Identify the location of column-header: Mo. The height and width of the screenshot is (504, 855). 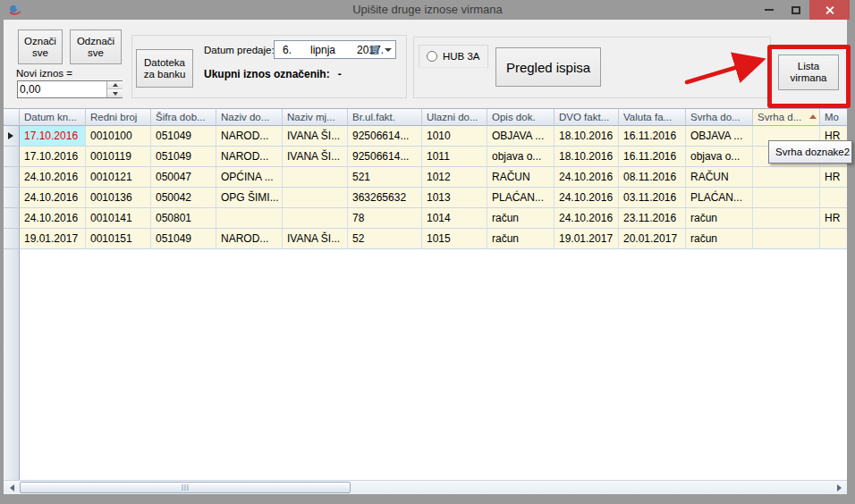
(834, 118).